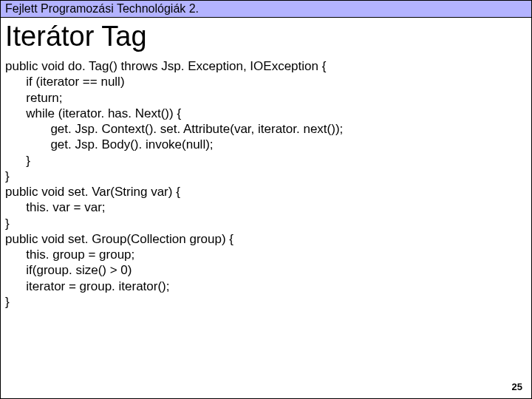  Describe the element at coordinates (69, 254) in the screenshot. I see `code-line: this. group = group;` at that location.